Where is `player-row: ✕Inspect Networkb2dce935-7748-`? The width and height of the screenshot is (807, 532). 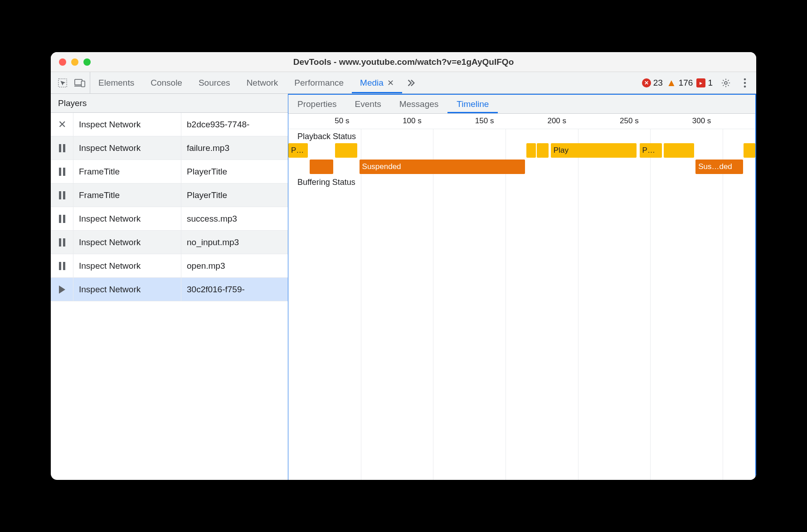 player-row: ✕Inspect Networkb2dce935-7748- is located at coordinates (170, 125).